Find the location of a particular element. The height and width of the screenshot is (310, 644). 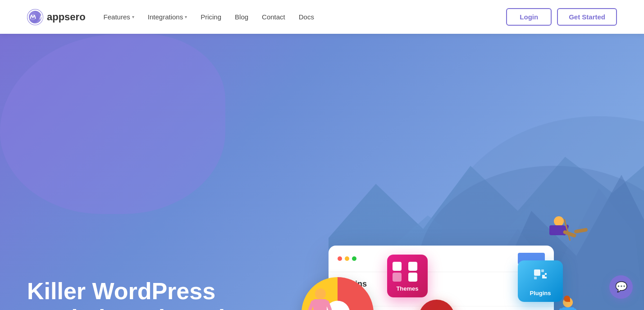

person-hair is located at coordinates (567, 299).